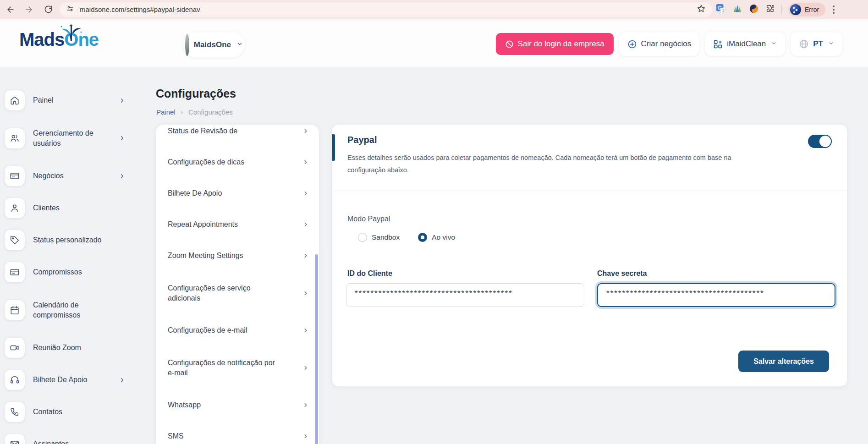 This screenshot has width=868, height=444. Describe the element at coordinates (67, 240) in the screenshot. I see `sidebar-item-status-personalizado: Status personalizado` at that location.